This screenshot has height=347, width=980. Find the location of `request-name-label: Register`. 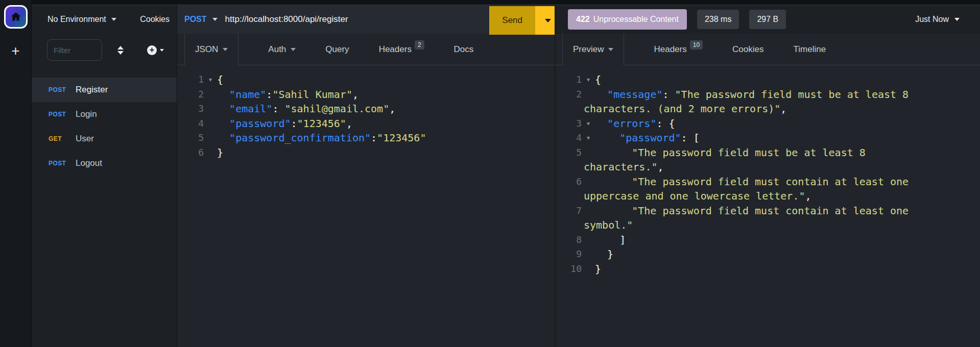

request-name-label: Register is located at coordinates (92, 90).